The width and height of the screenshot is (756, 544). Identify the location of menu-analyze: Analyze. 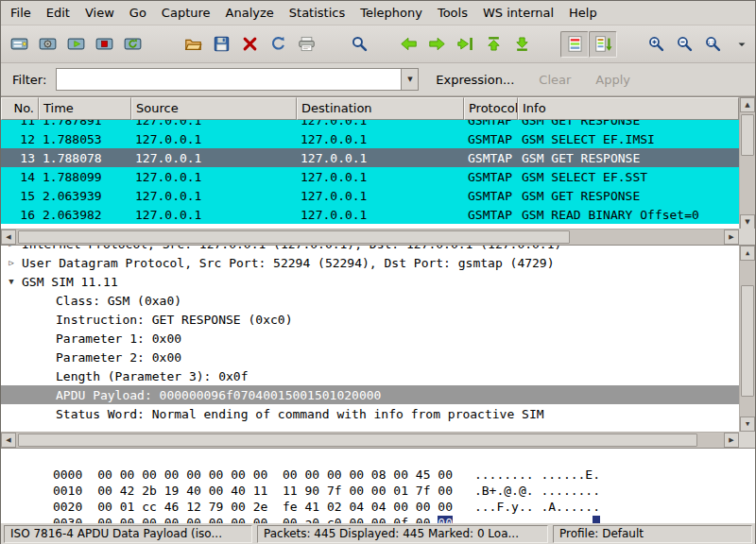
(249, 13).